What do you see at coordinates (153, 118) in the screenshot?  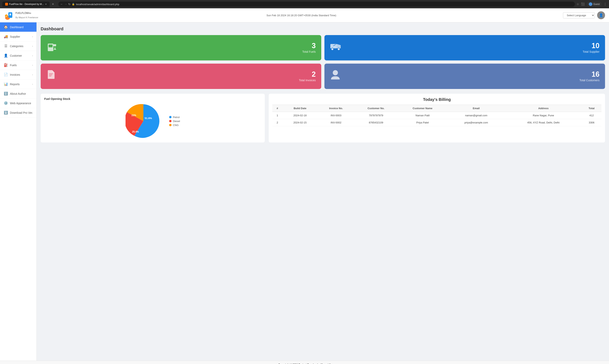 I see `chart-section: Fuel Opening Stock` at bounding box center [153, 118].